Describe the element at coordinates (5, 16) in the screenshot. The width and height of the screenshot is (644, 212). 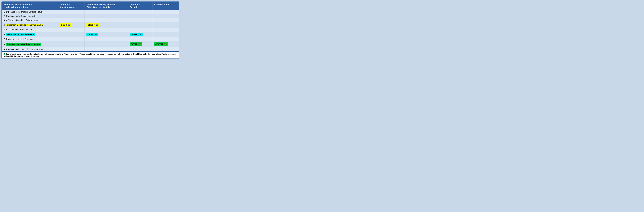
I see `row-number: 2.` at that location.